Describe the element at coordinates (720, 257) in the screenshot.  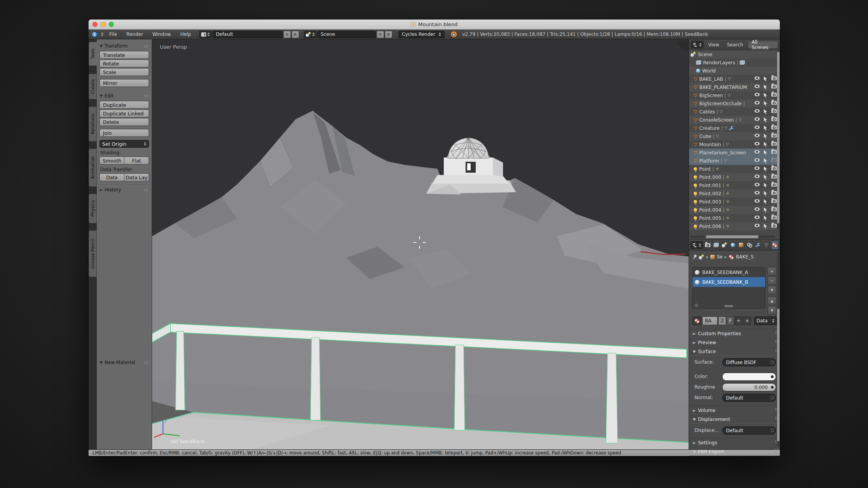
I see `breadcrumb-object: Se` at that location.